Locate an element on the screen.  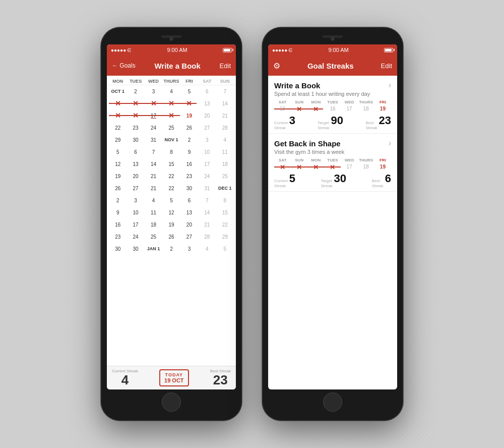
cal-week-3: 15 16 17 18 19 20 21 is located at coordinates (171, 116).